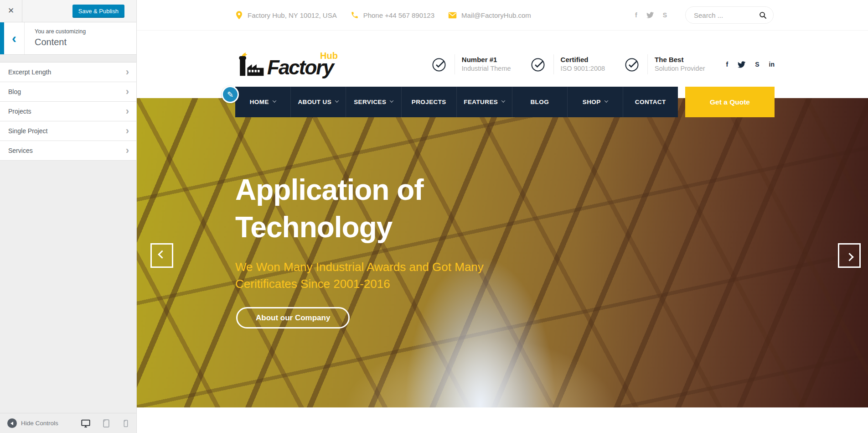 This screenshot has height=433, width=868. I want to click on nav-label: SERVICES, so click(370, 102).